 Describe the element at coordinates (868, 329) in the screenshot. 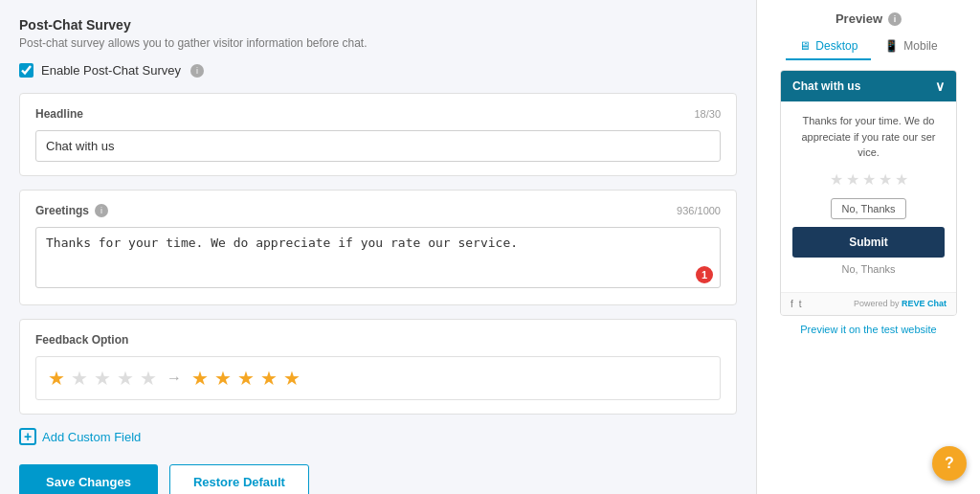

I see `preview-link: Preview it on the test website` at that location.